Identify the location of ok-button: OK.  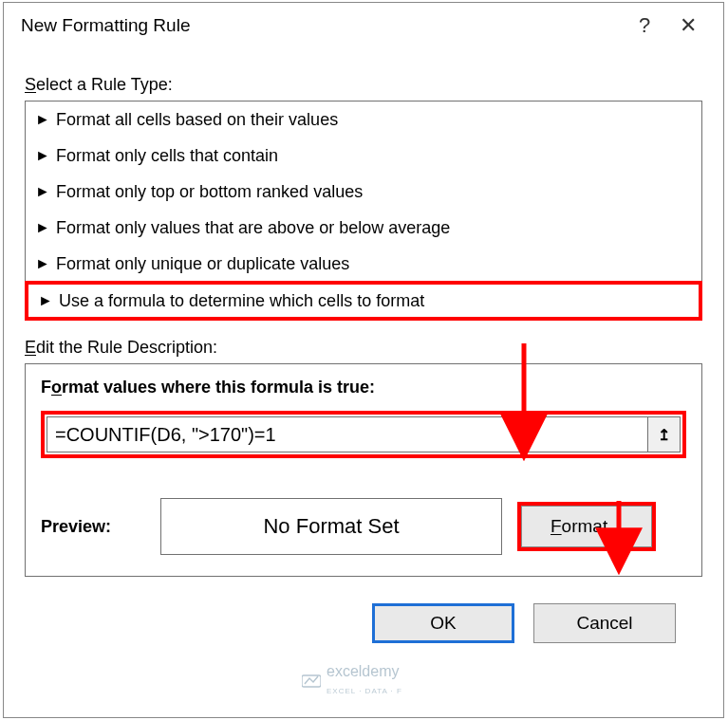
(443, 623).